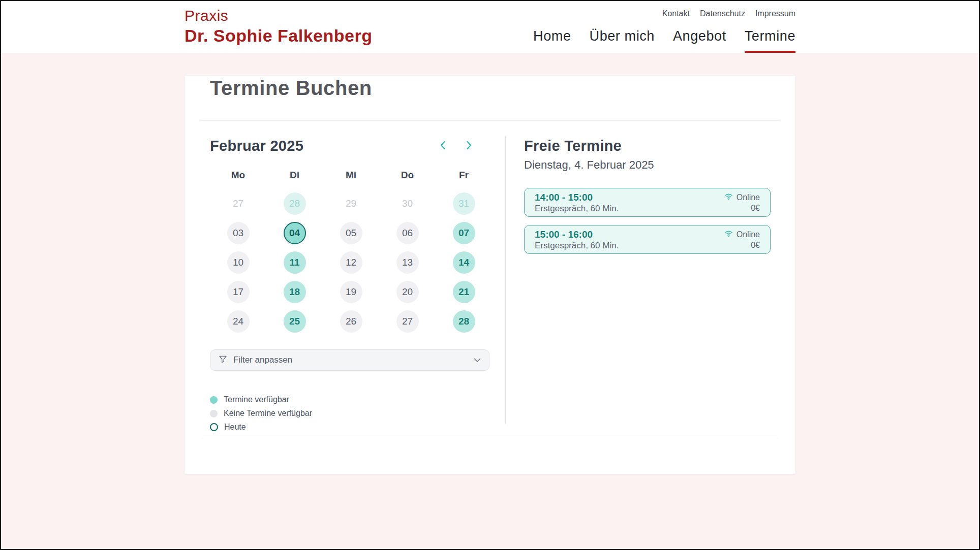  Describe the element at coordinates (469, 146) in the screenshot. I see `next-month-button` at that location.